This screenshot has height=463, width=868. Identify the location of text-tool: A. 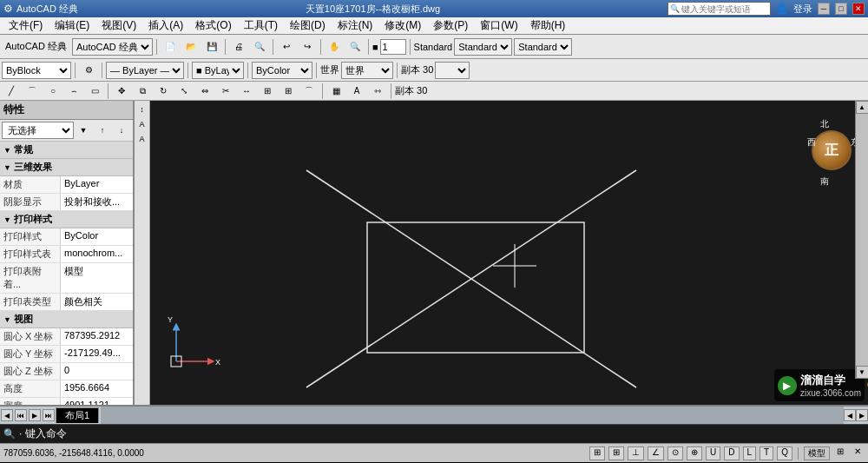
(357, 91).